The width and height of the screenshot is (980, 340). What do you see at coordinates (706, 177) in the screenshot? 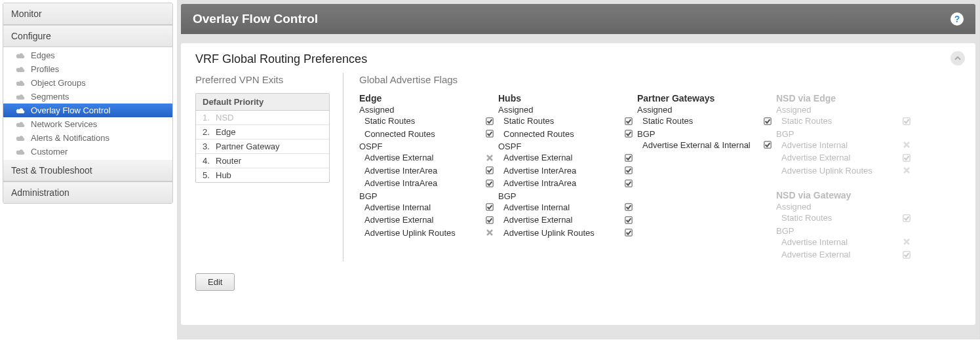
I see `flag-column-partner-gateways: Partner GatewaysAssignedStatic RoutesBGP…` at bounding box center [706, 177].